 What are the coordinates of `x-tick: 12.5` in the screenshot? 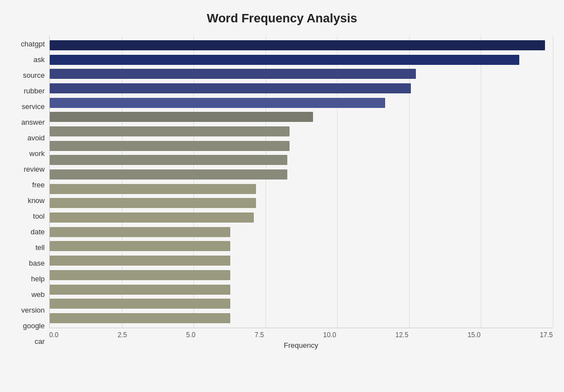 It's located at (401, 335).